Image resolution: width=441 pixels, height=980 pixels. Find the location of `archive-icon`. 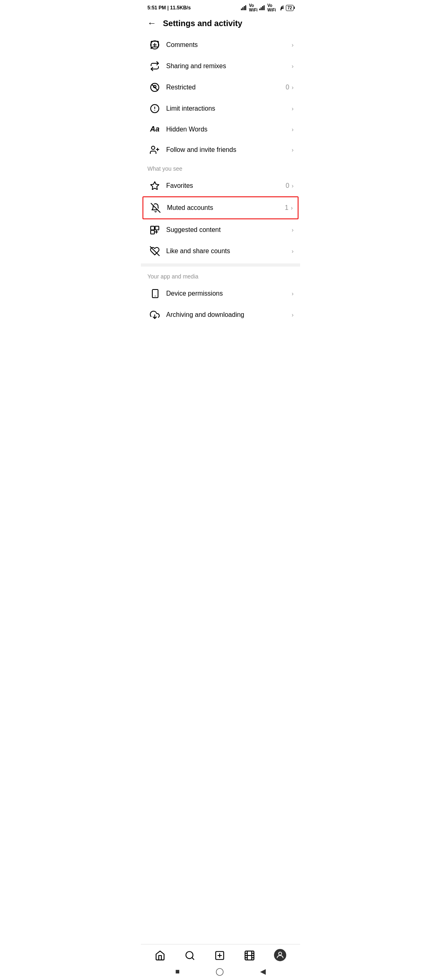

archive-icon is located at coordinates (155, 315).